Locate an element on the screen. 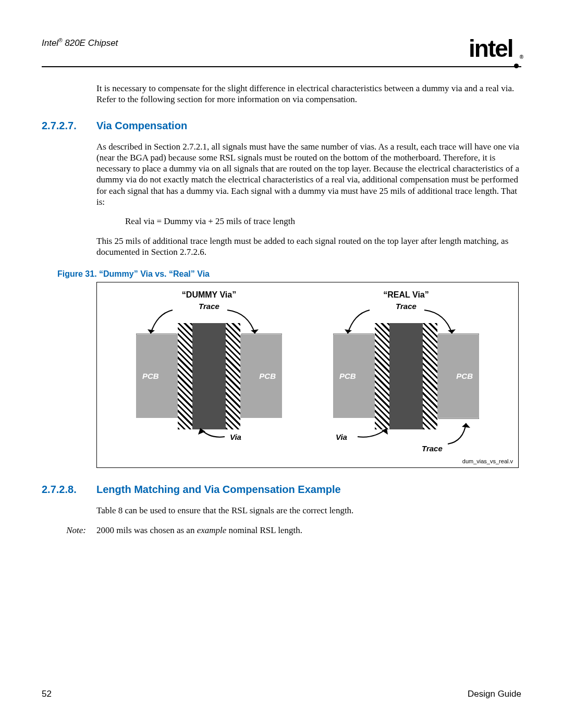 The width and height of the screenshot is (563, 728). section-2728-p1: Table 8 can be used to ensure that the R… is located at coordinates (309, 511).